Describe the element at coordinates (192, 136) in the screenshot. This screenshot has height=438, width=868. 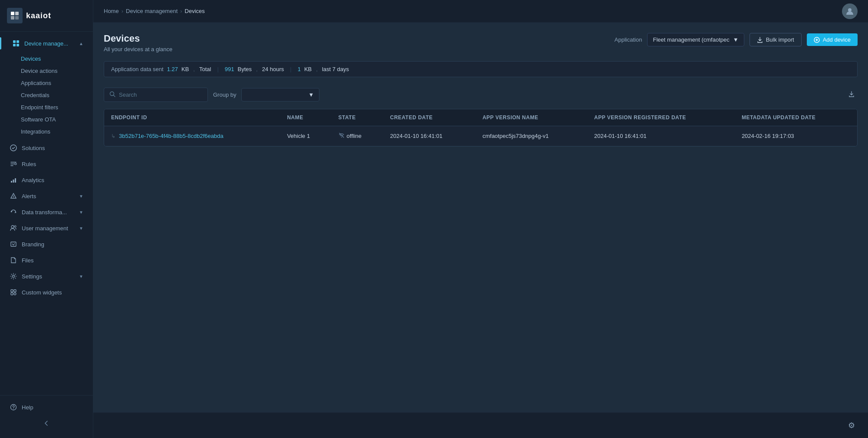
I see `cell-endpoint-id: ↳ 3b52b71e-765b-4f4b-88b5-8cdb2f6eabda` at that location.